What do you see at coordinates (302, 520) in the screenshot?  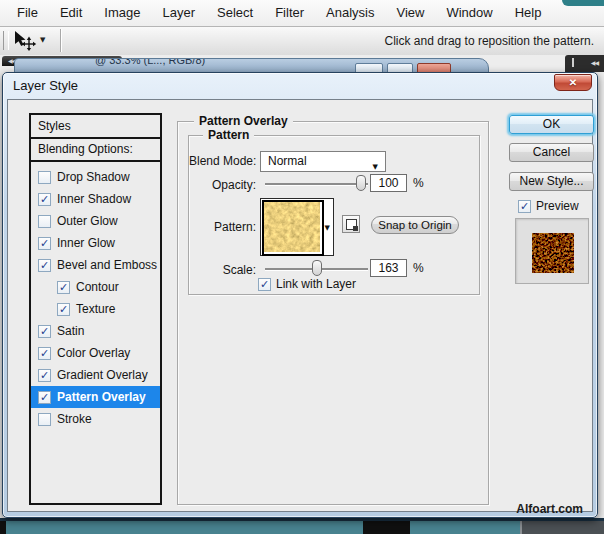 I see `dialog-shadow` at bounding box center [302, 520].